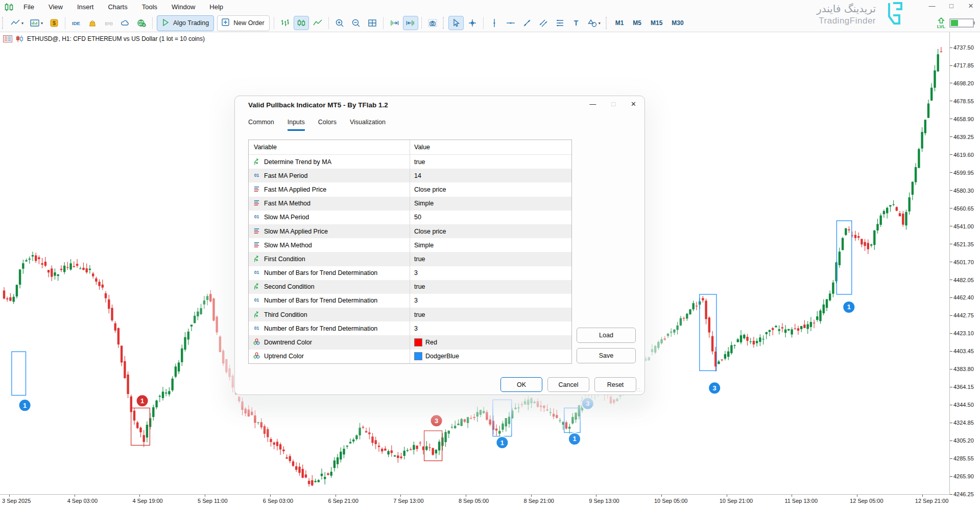 The height and width of the screenshot is (509, 980). Describe the element at coordinates (410, 259) in the screenshot. I see `table-row: First Condition true` at that location.